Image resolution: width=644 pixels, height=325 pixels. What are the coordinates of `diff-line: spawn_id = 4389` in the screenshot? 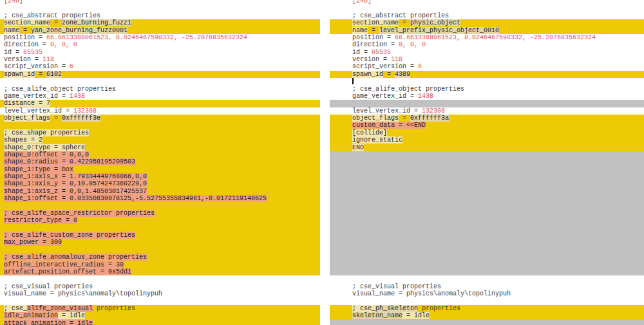 It's located at (487, 75).